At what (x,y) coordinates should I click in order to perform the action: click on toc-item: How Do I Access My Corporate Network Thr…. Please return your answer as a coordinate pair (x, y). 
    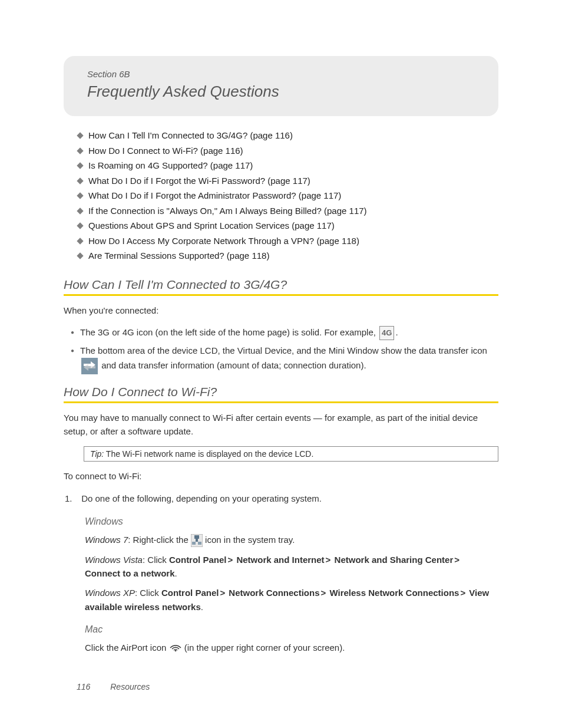
    Looking at the image, I should click on (288, 241).